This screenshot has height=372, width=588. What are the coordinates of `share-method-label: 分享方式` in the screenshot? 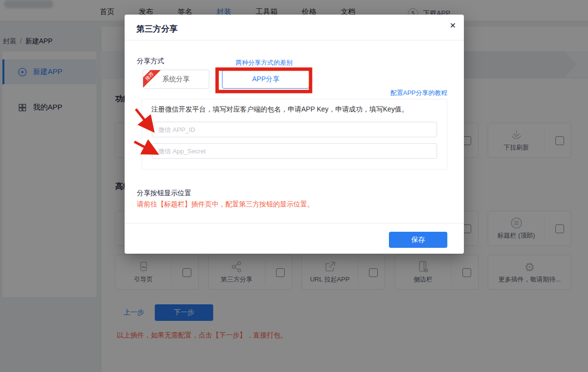 It's located at (150, 61).